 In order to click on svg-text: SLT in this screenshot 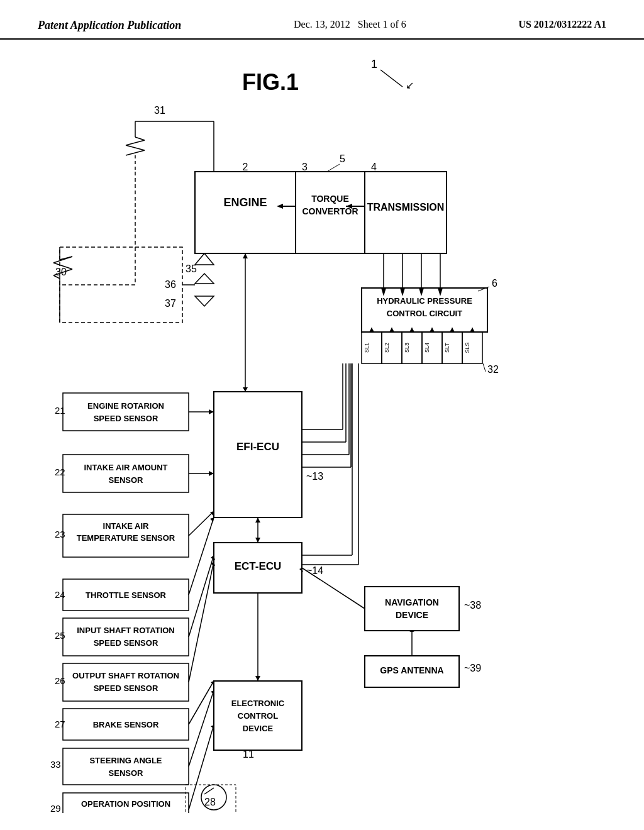, I will do `click(447, 348)`.